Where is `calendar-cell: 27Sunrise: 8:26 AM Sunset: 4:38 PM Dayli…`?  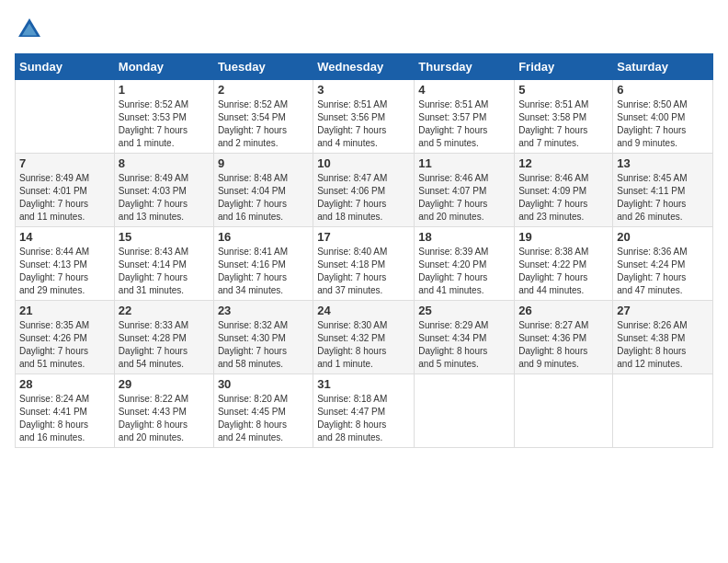
calendar-cell: 27Sunrise: 8:26 AM Sunset: 4:38 PM Dayli… is located at coordinates (664, 338).